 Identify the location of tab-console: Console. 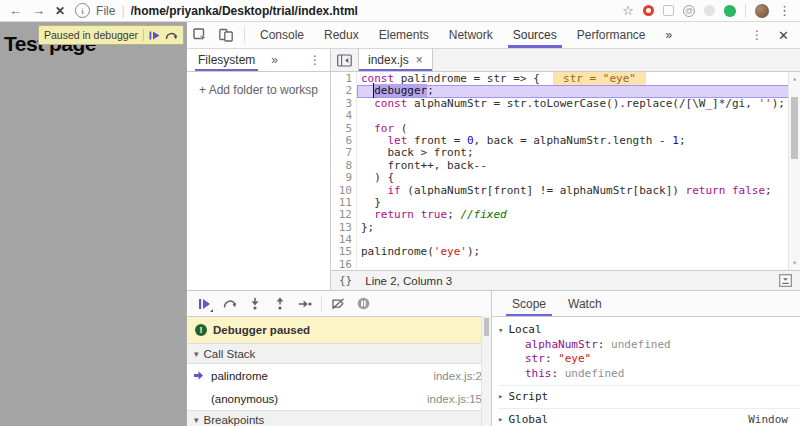
(282, 35).